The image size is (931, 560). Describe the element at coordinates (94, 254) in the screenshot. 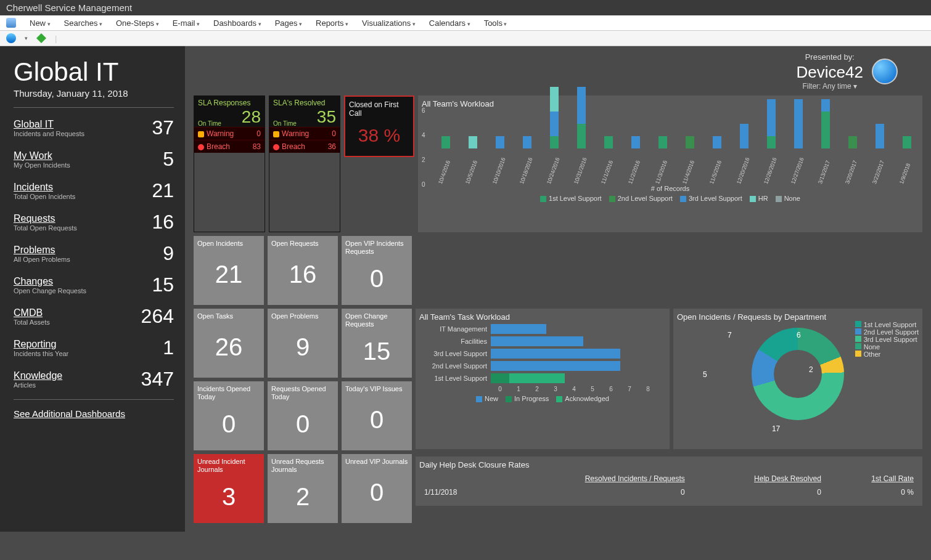

I see `sidebar-item-problems: ProblemsAll Open Problems 9` at that location.